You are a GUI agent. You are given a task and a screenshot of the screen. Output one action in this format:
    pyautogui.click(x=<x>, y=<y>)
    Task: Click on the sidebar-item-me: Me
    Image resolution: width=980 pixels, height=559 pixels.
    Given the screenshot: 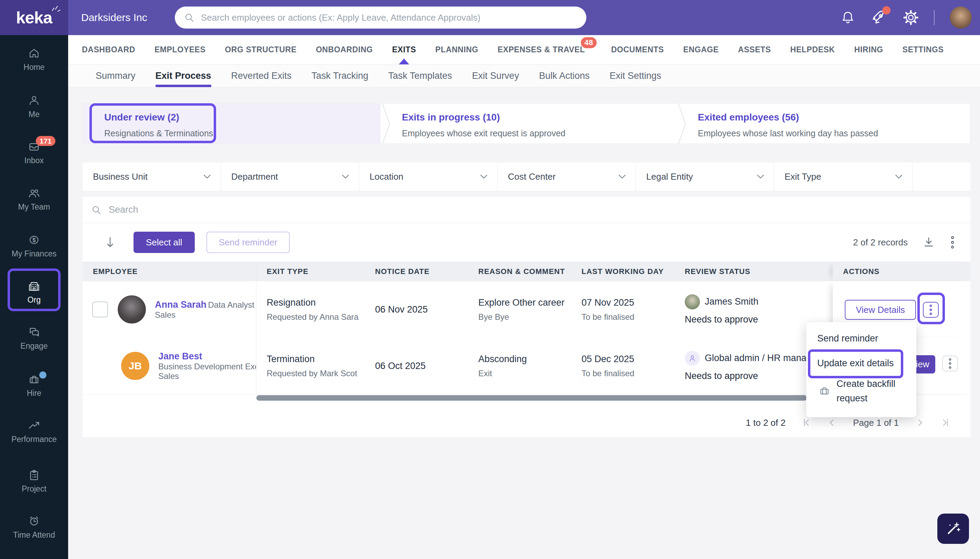 What is the action you would take?
    pyautogui.click(x=34, y=107)
    